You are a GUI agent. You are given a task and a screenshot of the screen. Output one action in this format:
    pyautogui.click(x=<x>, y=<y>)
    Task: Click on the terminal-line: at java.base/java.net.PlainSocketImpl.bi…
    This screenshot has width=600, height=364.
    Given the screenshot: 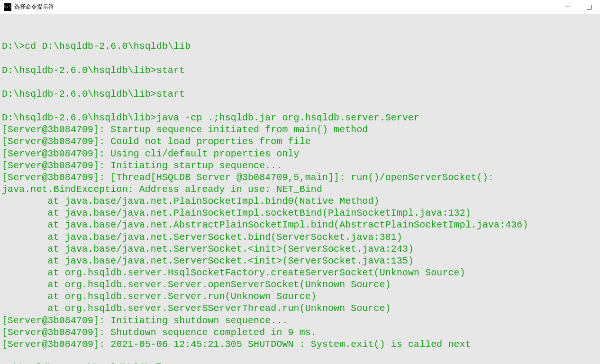 What is the action you would take?
    pyautogui.click(x=300, y=202)
    